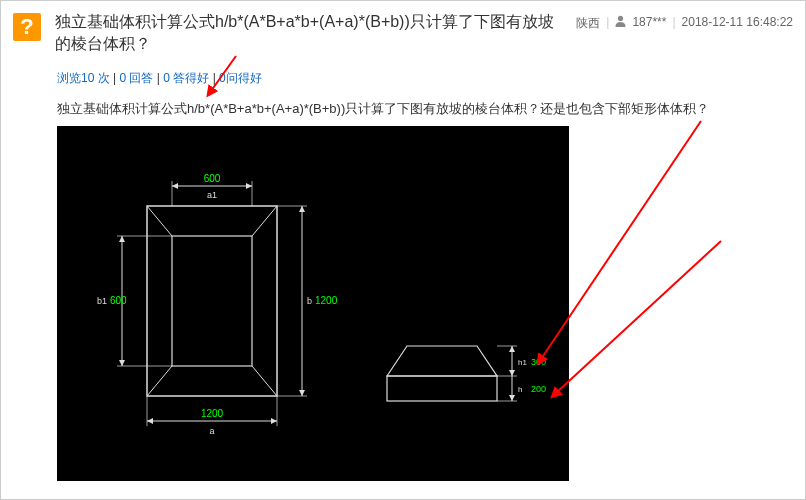 This screenshot has width=806, height=500. Describe the element at coordinates (212, 178) in the screenshot. I see `dim-top-600: 600` at that location.